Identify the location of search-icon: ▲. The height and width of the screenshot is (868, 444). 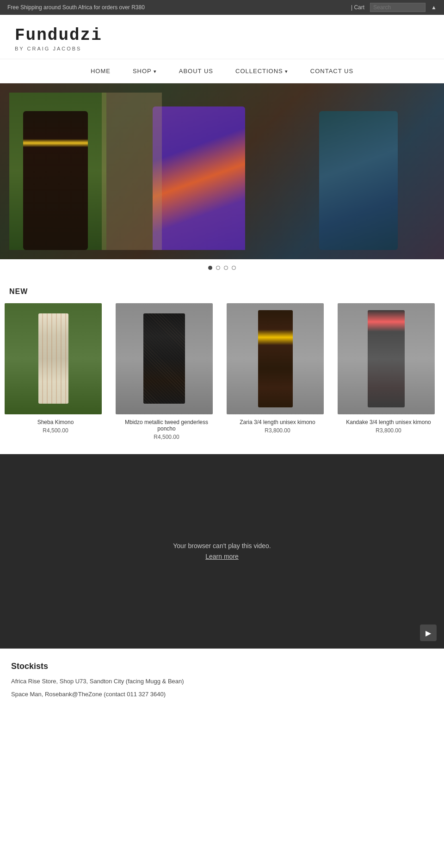
(434, 7).